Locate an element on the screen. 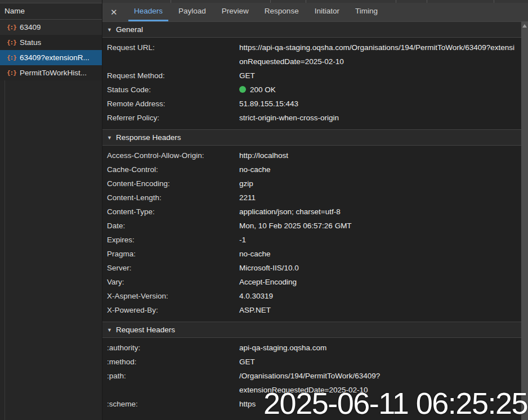 The height and width of the screenshot is (420, 528). header-row: Remote Address:51.89.155.15:443 is located at coordinates (312, 103).